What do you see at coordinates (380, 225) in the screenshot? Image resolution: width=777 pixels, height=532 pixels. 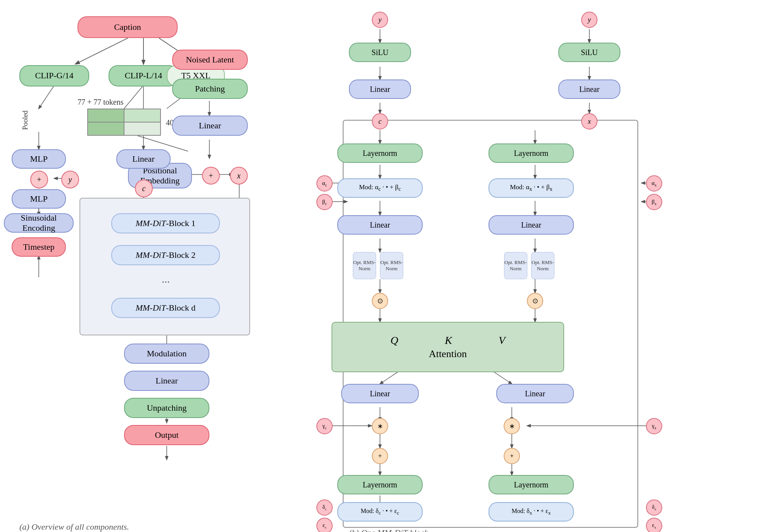 I see `linear-ml: Linear` at bounding box center [380, 225].